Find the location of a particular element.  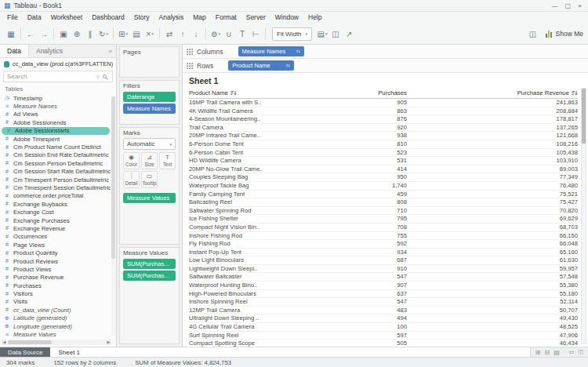

table-row: 4K Wildlife Trail Camera863208,884 is located at coordinates (383, 111).